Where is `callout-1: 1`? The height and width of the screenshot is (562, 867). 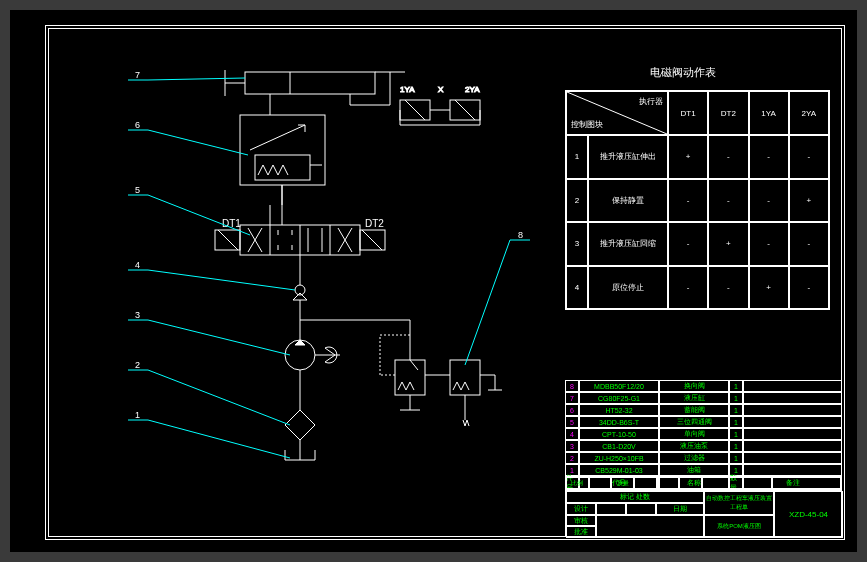 callout-1: 1 is located at coordinates (138, 415).